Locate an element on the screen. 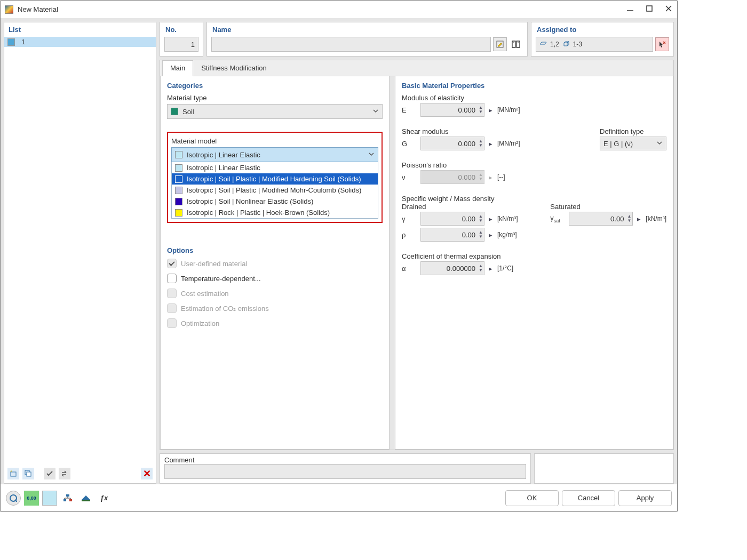 The image size is (747, 560). specific-label: Specific weight / Mass density is located at coordinates (534, 198).